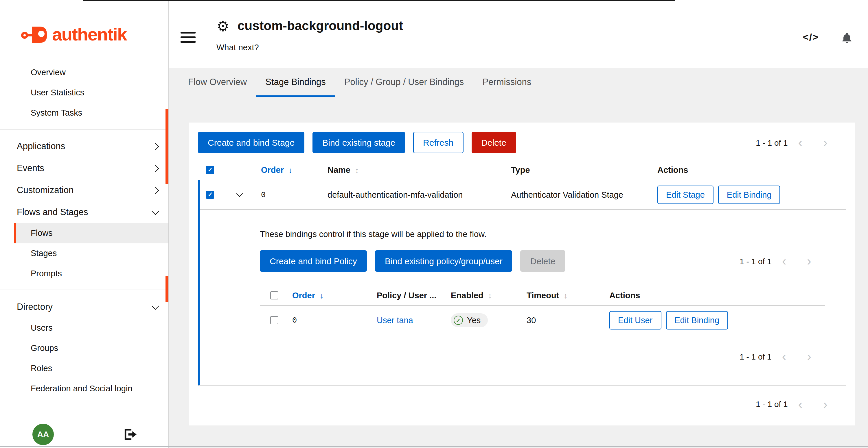 The height and width of the screenshot is (448, 868). I want to click on column-header-name: Name ↕, so click(413, 170).